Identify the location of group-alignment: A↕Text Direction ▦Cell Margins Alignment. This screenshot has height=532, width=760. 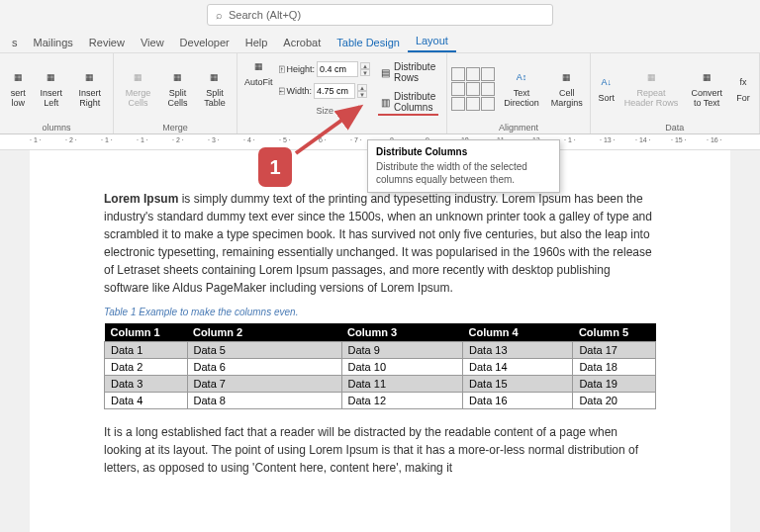
(519, 93).